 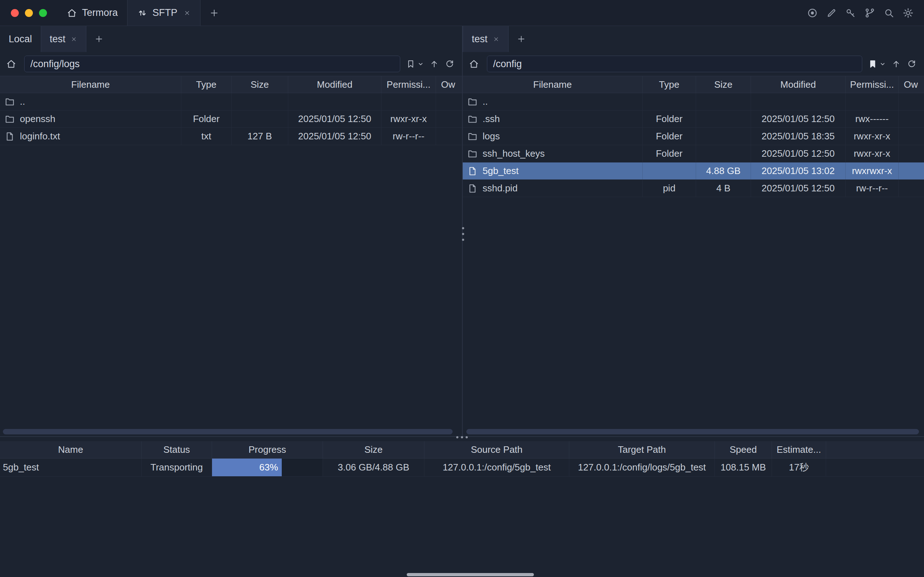 I want to click on tab-sftp: SFTP, so click(x=164, y=13).